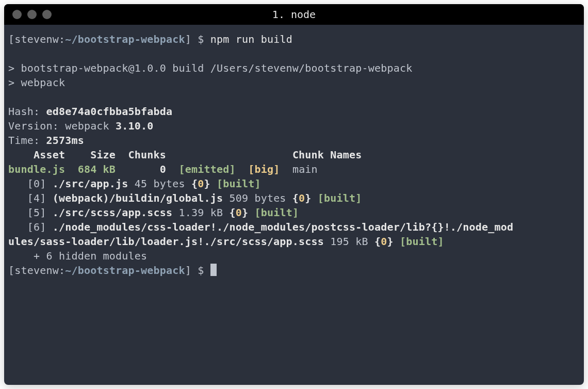 This screenshot has height=389, width=588. Describe the element at coordinates (32, 14) in the screenshot. I see `minimize-icon` at that location.